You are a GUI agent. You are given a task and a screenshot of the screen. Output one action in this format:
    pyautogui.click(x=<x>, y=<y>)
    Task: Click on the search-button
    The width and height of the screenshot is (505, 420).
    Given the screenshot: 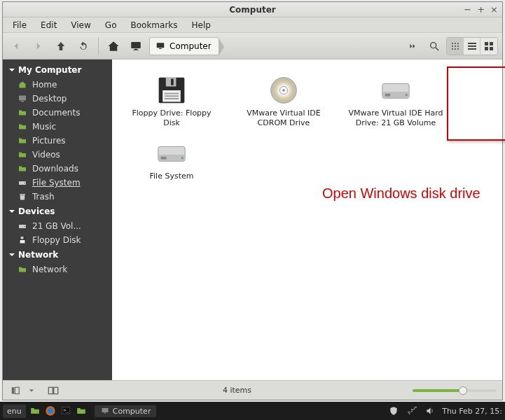 What is the action you would take?
    pyautogui.click(x=434, y=46)
    